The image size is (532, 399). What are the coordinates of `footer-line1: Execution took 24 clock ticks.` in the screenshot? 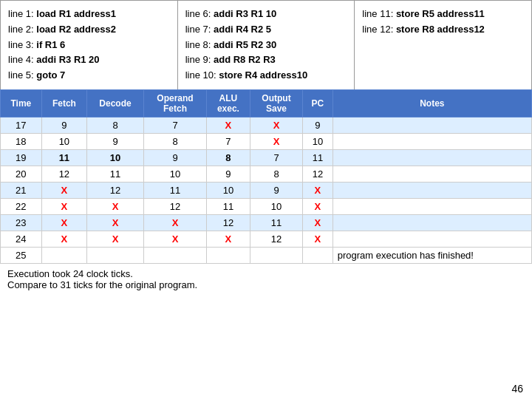 It's located at (266, 273).